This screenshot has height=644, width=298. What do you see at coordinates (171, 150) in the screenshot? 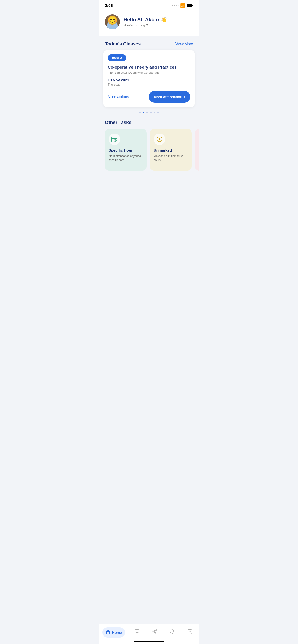
I see `task-card-unmarked: Unmarked View and edit unmarked hours` at bounding box center [171, 150].